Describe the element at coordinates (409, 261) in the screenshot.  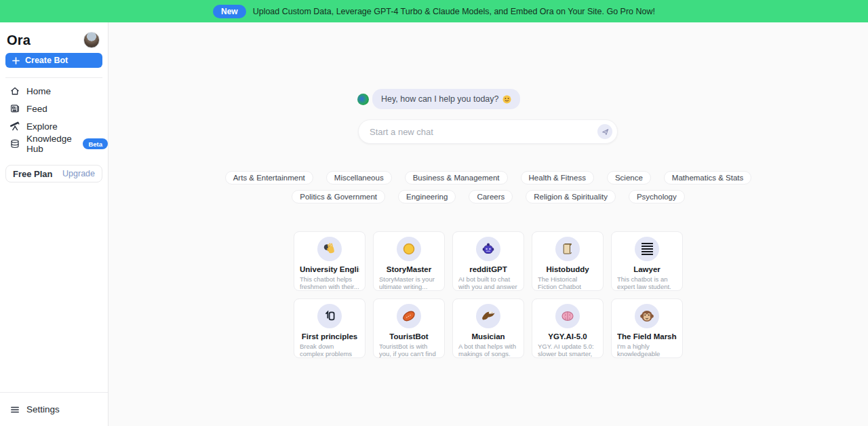
I see `bot-card-storymaster: StoryMaster StoryMaster is your ultimate…` at that location.